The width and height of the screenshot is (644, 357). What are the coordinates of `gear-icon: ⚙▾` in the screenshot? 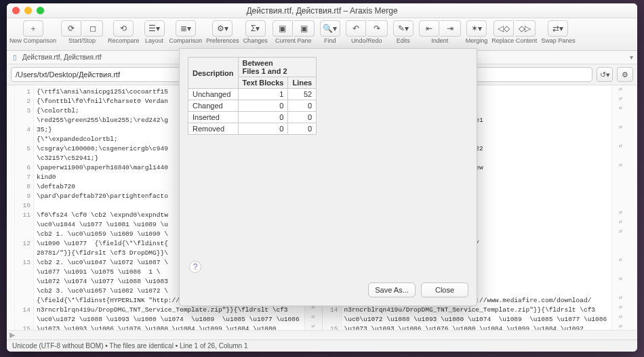 It's located at (222, 28).